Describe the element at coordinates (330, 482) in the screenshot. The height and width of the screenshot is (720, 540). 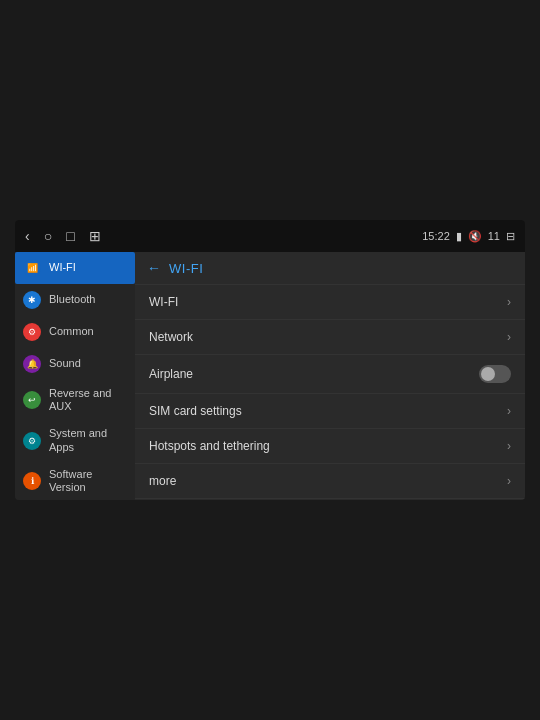
I see `menu-item-more: more ›` at that location.